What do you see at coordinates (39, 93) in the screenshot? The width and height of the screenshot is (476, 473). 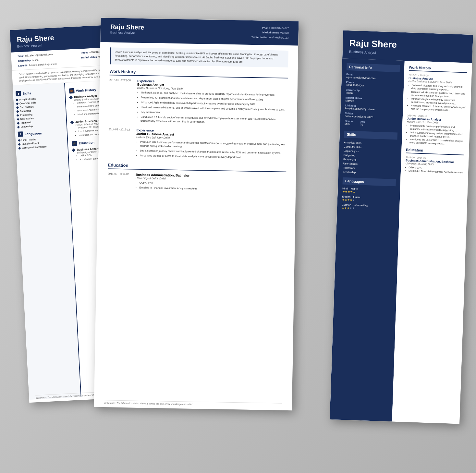 I see `skills-section-title: ◆ Skills` at bounding box center [39, 93].